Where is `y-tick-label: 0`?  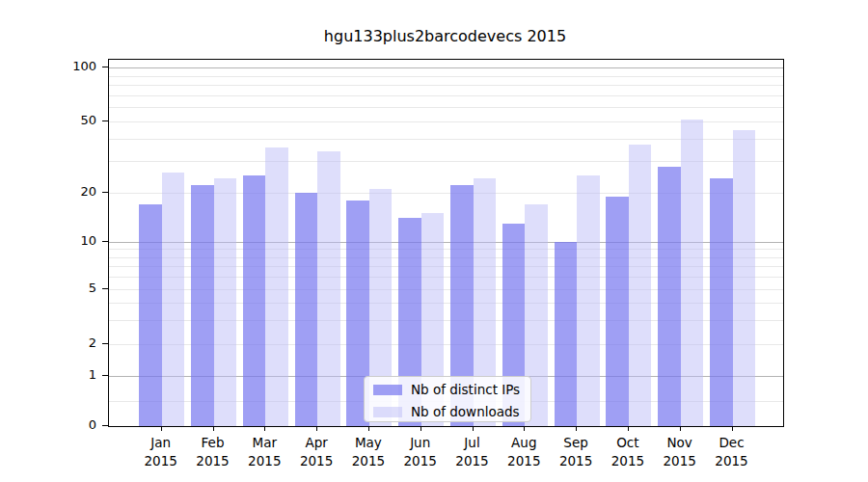
y-tick-label: 0 is located at coordinates (72, 425).